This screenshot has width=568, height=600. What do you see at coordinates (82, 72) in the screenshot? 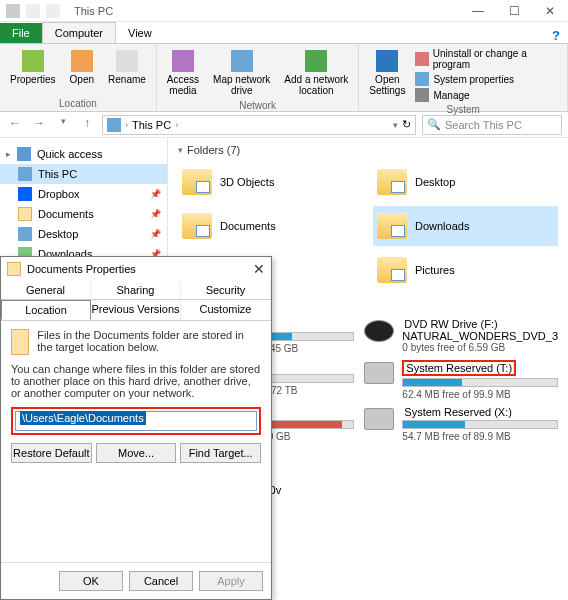
I see `open-button: Open` at bounding box center [82, 72].